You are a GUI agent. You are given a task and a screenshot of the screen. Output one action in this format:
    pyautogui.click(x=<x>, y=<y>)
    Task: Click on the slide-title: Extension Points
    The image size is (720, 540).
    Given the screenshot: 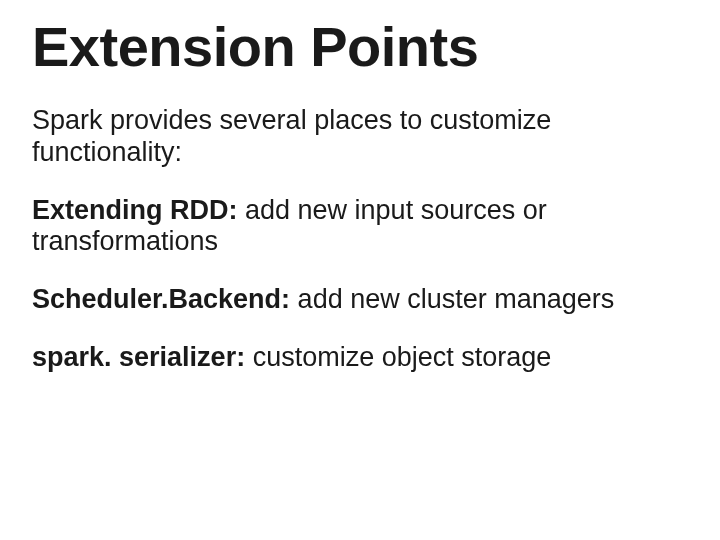 What is the action you would take?
    pyautogui.click(x=360, y=48)
    